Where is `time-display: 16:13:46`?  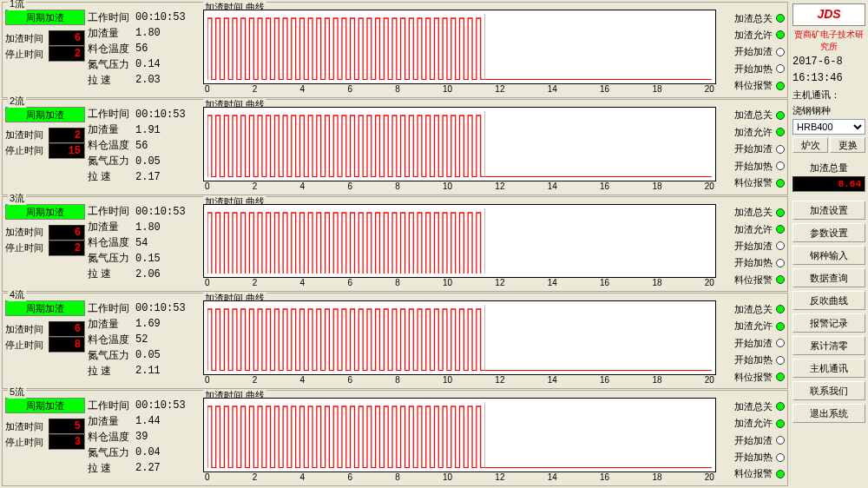
time-display: 16:13:46 is located at coordinates (829, 79).